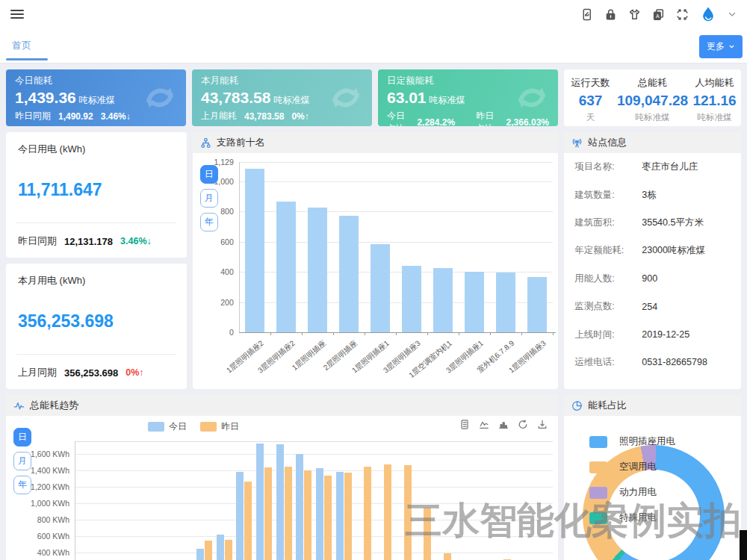 Image resolution: width=747 pixels, height=560 pixels. Describe the element at coordinates (527, 122) in the screenshot. I see `kpi-sub-value2: 2,366.03%` at that location.